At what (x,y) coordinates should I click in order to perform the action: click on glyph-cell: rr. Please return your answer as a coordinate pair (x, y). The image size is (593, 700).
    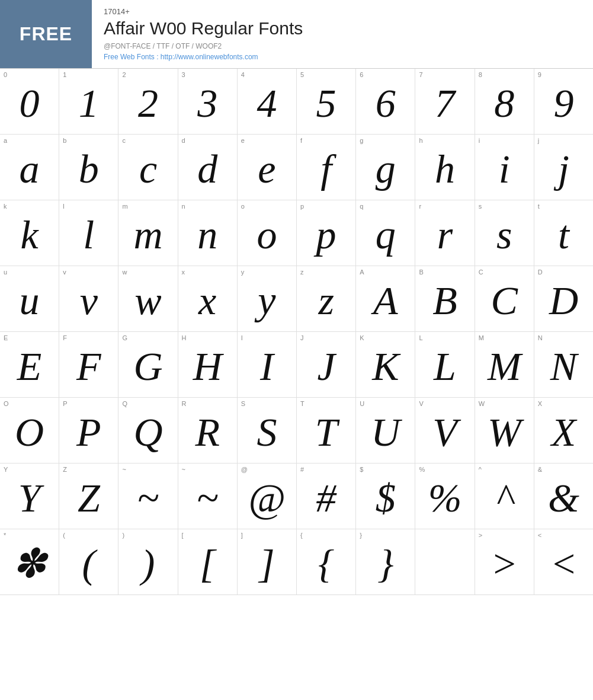
    Looking at the image, I should click on (445, 233).